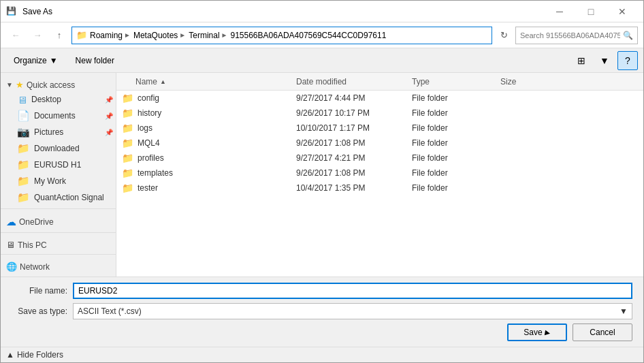  I want to click on save-button: Save ▶, so click(537, 332).